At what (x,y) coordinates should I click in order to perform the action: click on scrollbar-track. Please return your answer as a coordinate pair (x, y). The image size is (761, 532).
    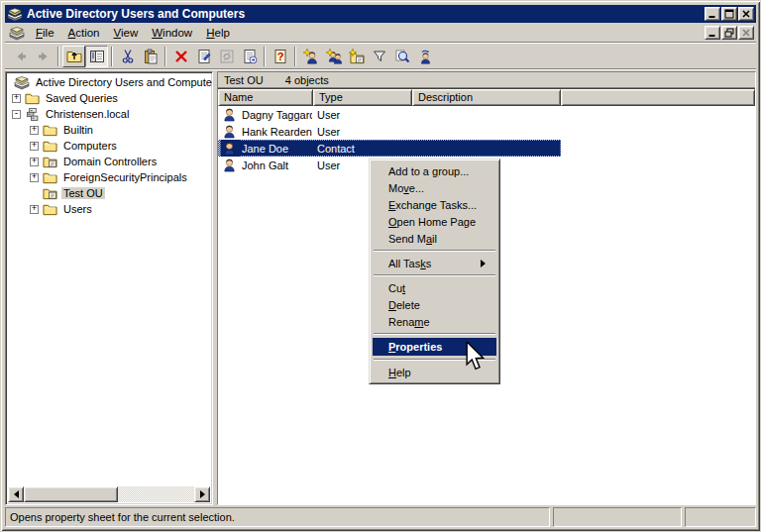
    Looking at the image, I should click on (157, 494).